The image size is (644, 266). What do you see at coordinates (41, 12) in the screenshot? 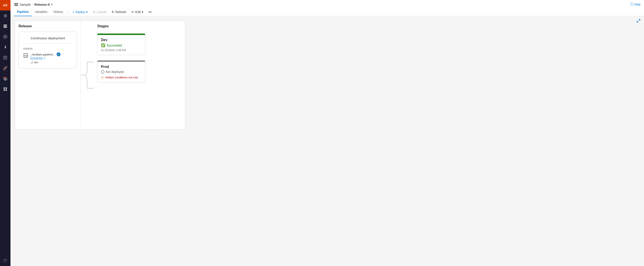
I see `tab-variables: Variables` at bounding box center [41, 12].